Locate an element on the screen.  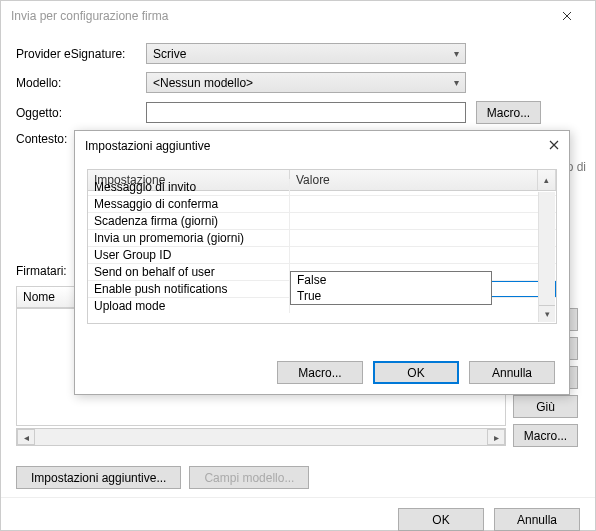
signer-macro-button: Macro... is located at coordinates (546, 436).